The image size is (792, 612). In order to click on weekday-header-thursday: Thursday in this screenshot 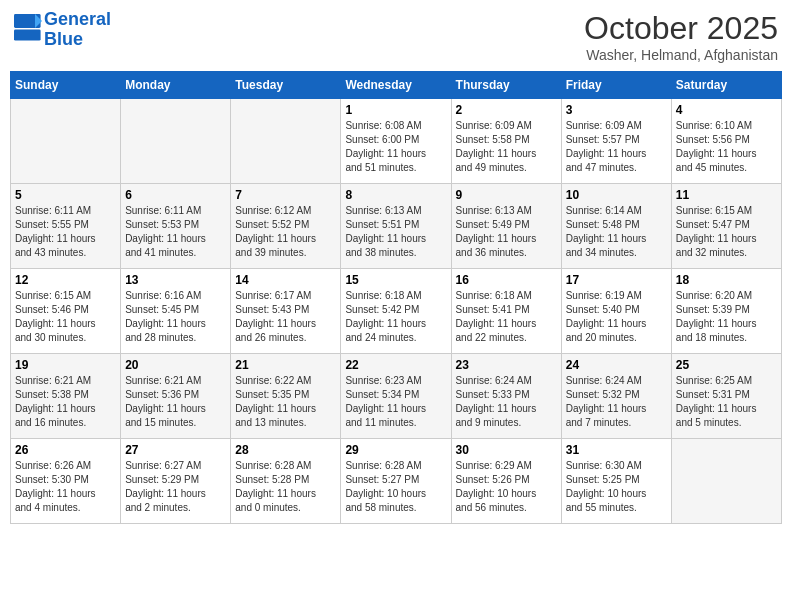, I will do `click(506, 86)`.